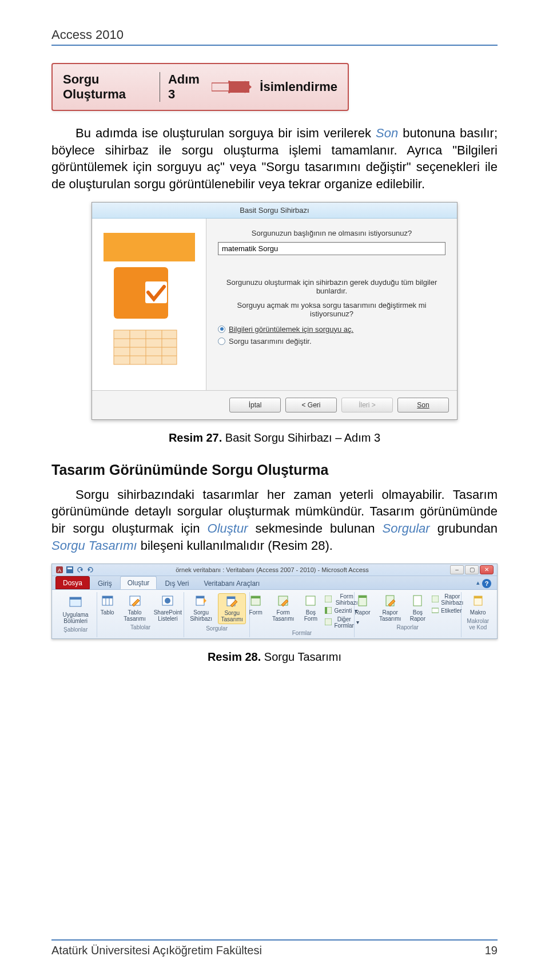  Describe the element at coordinates (487, 570) in the screenshot. I see `window-close-button: ✕` at that location.